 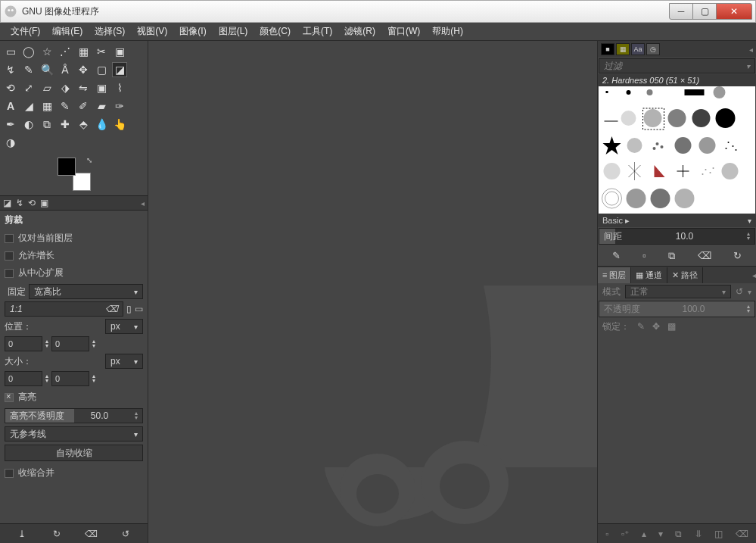 I want to click on expand-center-checkbox, so click(x=9, y=273).